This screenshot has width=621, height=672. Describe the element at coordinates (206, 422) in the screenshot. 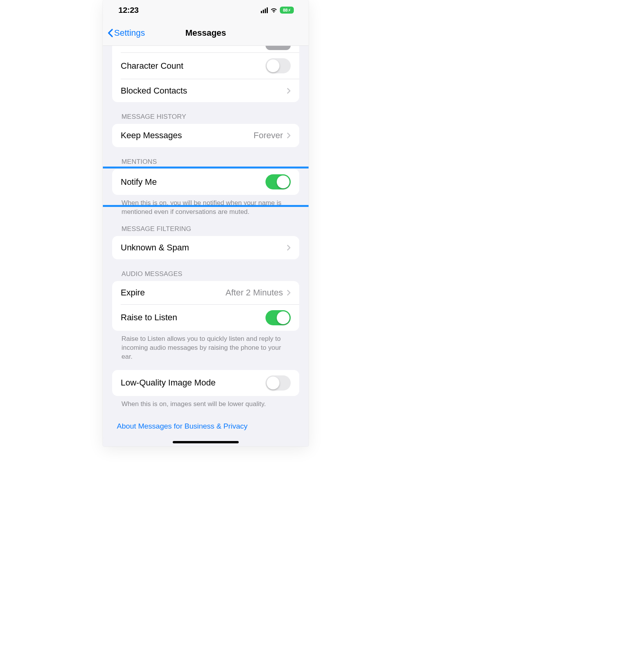

I see `about-messages-link: About Messages for Business & Privacy` at that location.